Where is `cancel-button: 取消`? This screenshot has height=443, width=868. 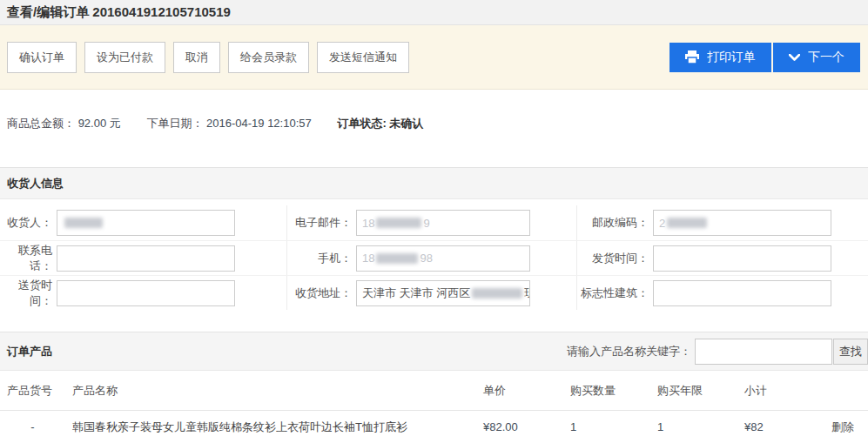 cancel-button: 取消 is located at coordinates (197, 57).